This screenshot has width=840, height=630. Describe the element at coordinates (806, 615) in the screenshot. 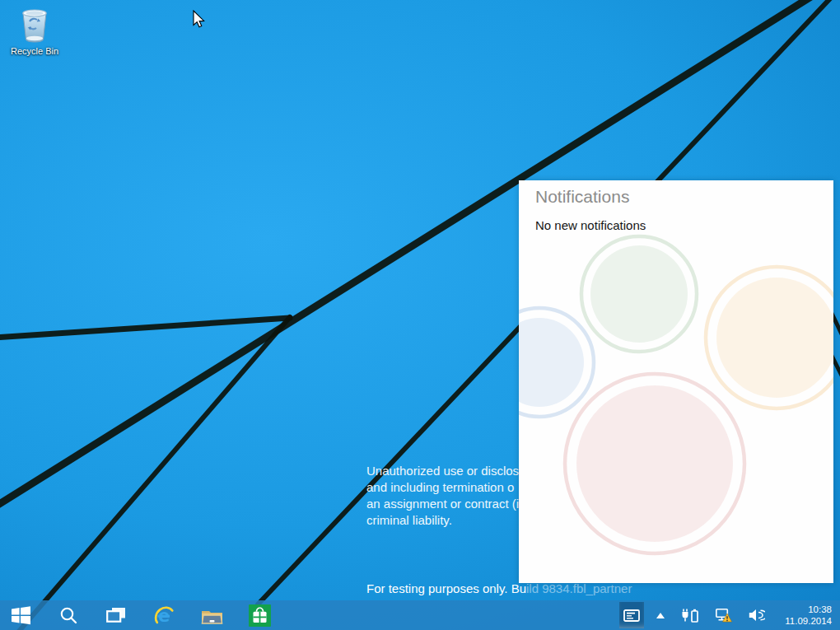

I see `taskbar-clock: 10:38 11.09.2014` at that location.